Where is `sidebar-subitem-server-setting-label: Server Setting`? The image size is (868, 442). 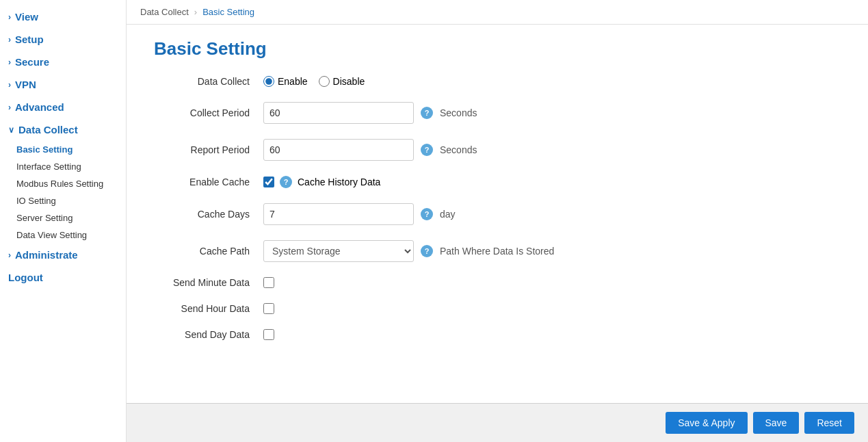 sidebar-subitem-server-setting-label: Server Setting is located at coordinates (44, 218).